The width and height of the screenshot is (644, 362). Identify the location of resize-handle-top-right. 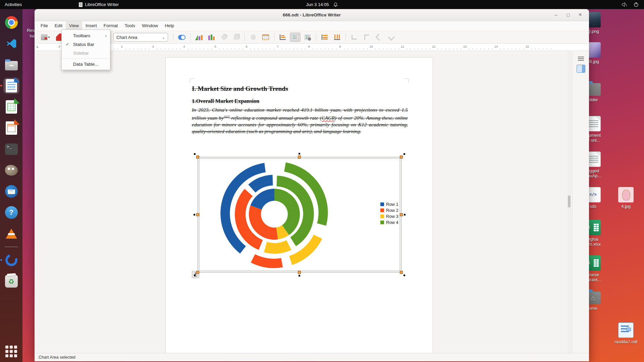
(401, 157).